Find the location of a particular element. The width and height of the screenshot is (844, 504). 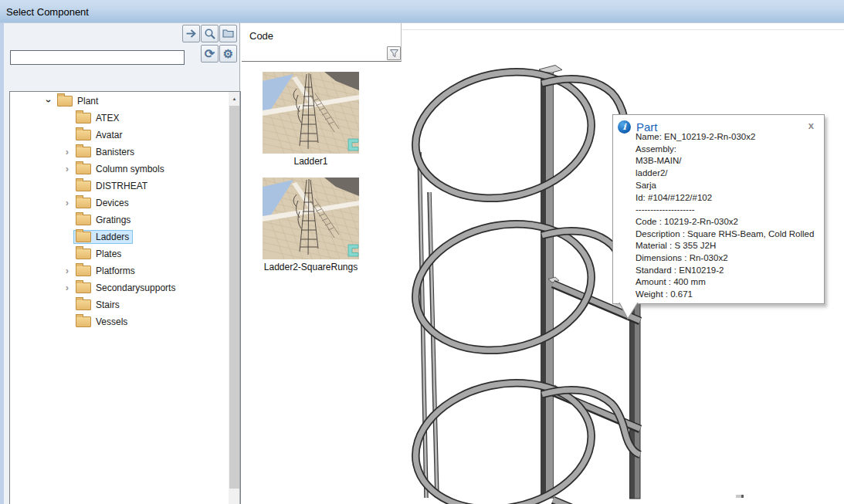

tree-item: Gratings is located at coordinates (119, 220).